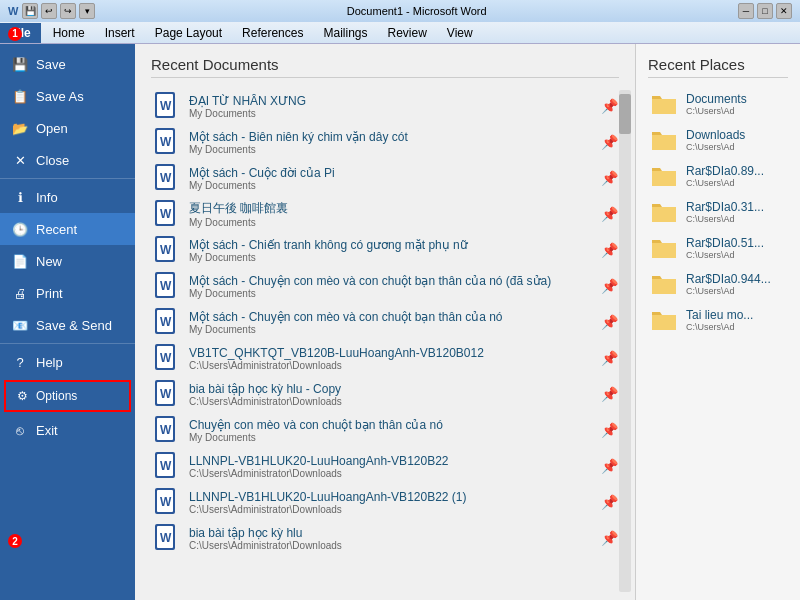  I want to click on doc-item-4: W Một sách - Chiến tranh không có gương …, so click(385, 250).